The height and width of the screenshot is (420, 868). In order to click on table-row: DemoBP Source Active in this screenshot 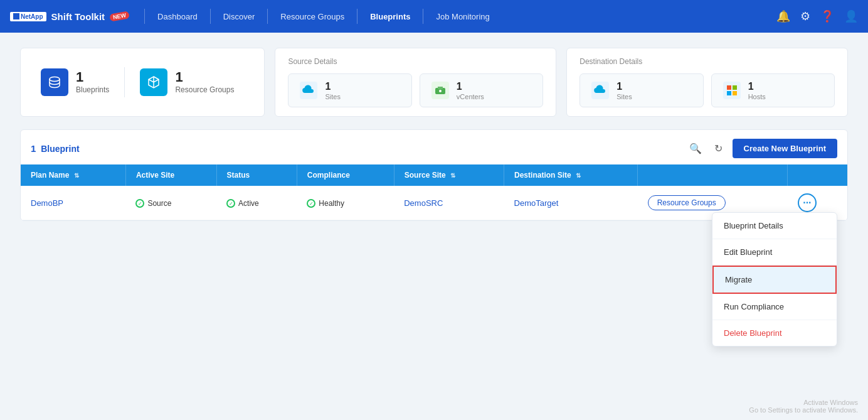, I will do `click(434, 203)`.